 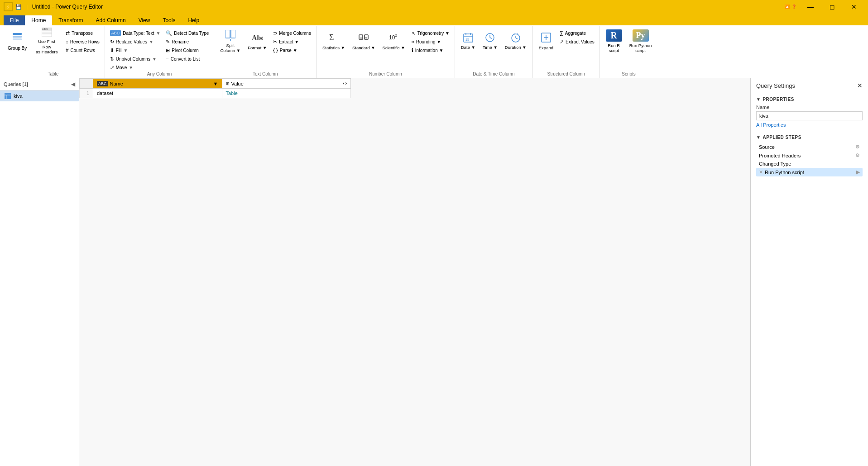 What do you see at coordinates (71, 20) in the screenshot?
I see `tab-transform: Transform` at bounding box center [71, 20].